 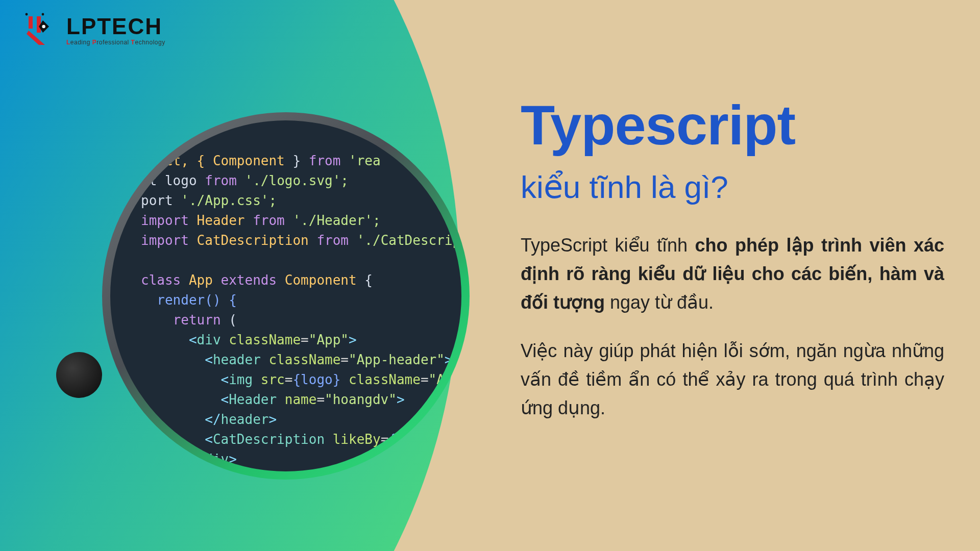 I want to click on paragraph-1: TypeScript kiểu tĩnh cho phép lập trình …, so click(x=732, y=273).